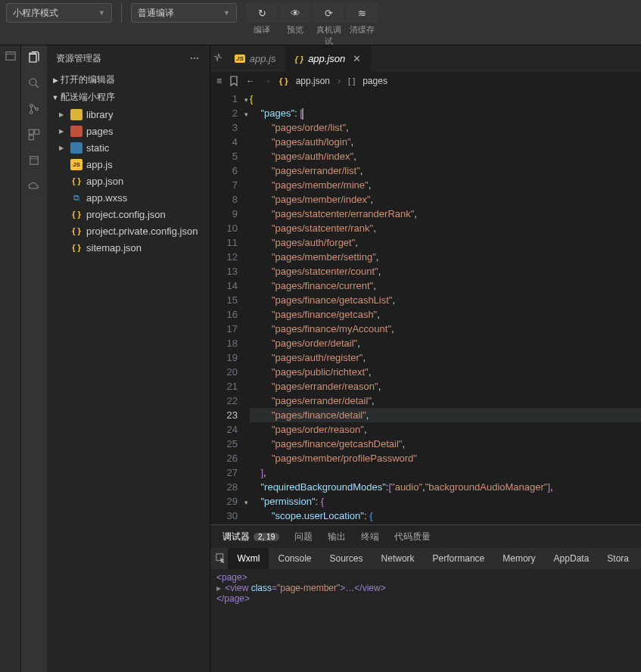 This screenshot has height=672, width=641. I want to click on devtab-问题: 问题, so click(303, 537).